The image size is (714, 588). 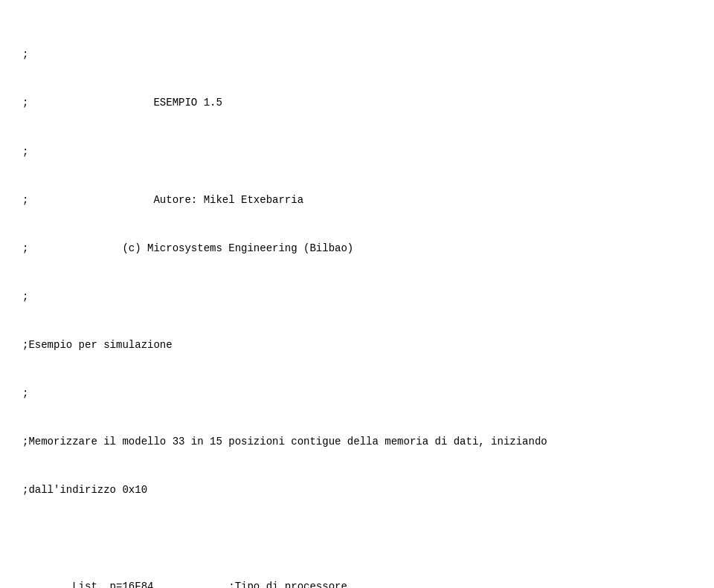 What do you see at coordinates (25, 539) in the screenshot?
I see `code-text` at bounding box center [25, 539].